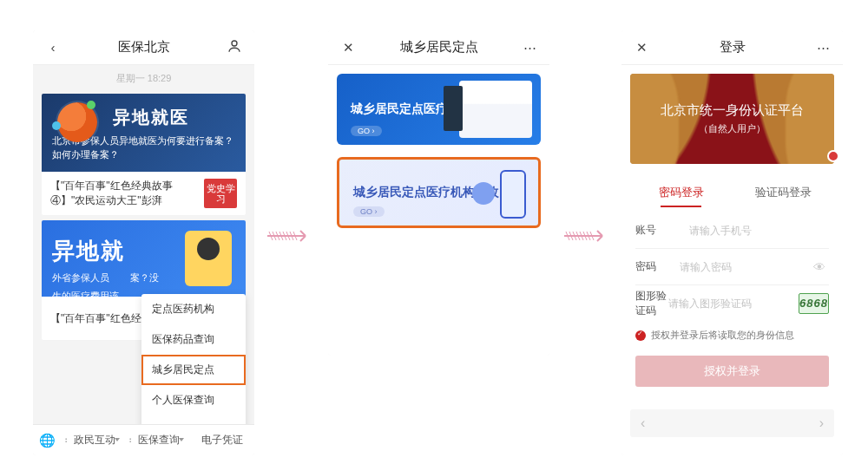 The width and height of the screenshot is (868, 464). I want to click on pager-strip: ‹ ›, so click(733, 423).